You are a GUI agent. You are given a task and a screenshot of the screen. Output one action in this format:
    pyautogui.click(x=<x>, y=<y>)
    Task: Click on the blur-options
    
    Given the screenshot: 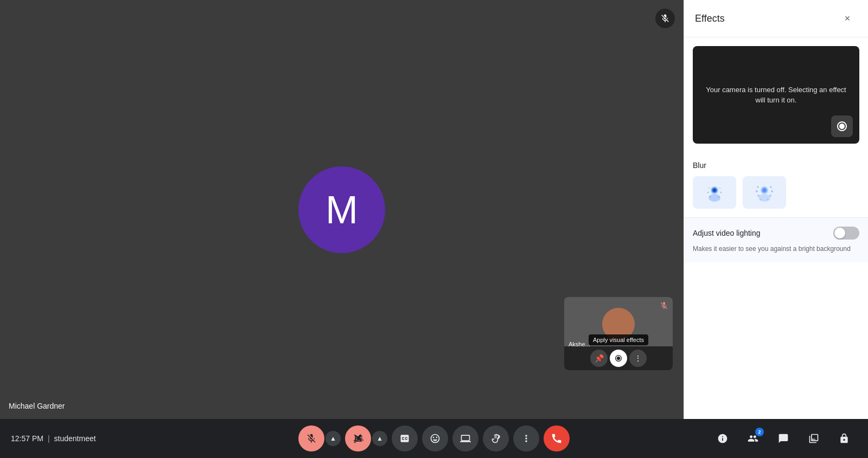 What is the action you would take?
    pyautogui.click(x=776, y=192)
    